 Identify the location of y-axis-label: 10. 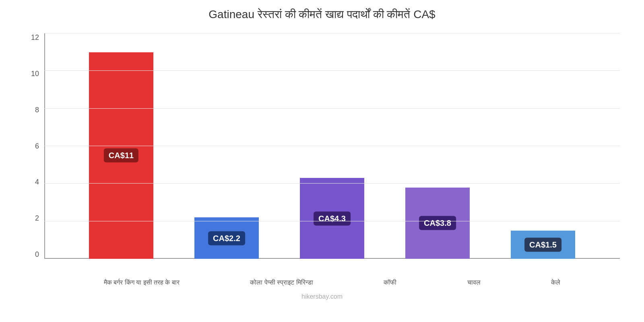
(31, 74).